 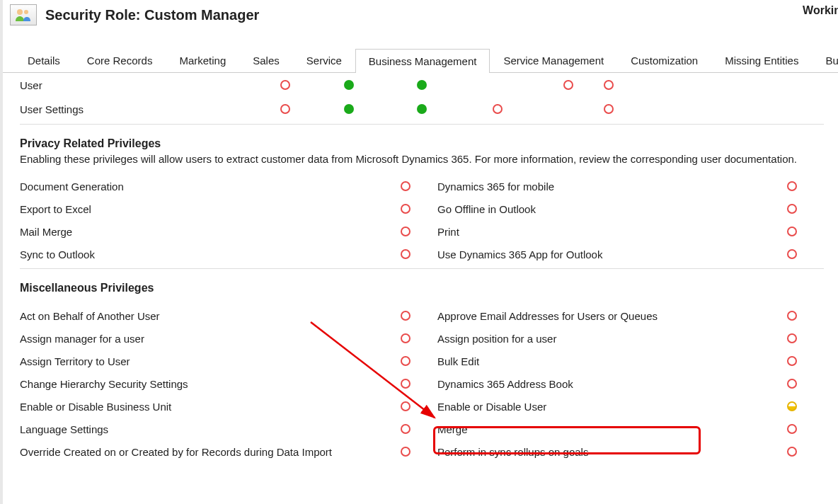 I want to click on priv-toggle-enable-disable-user, so click(x=792, y=406).